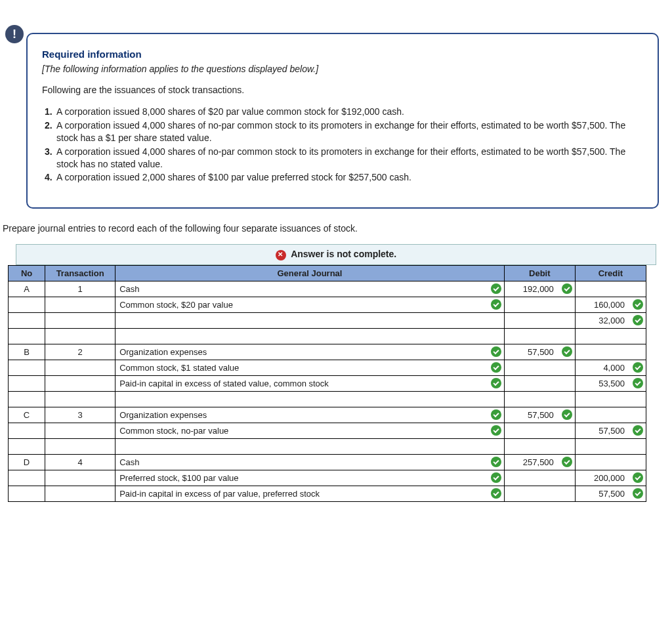 Image resolution: width=672 pixels, height=643 pixels. I want to click on cell-credit: 32,000, so click(602, 320).